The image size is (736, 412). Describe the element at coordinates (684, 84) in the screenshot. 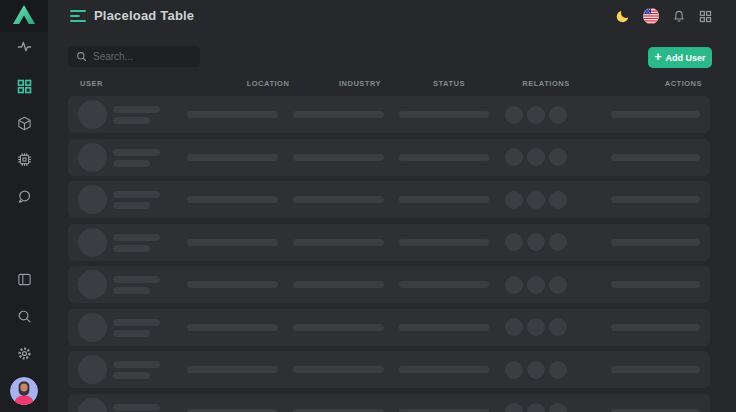

I see `column-header-actions: ACTIONS` at that location.